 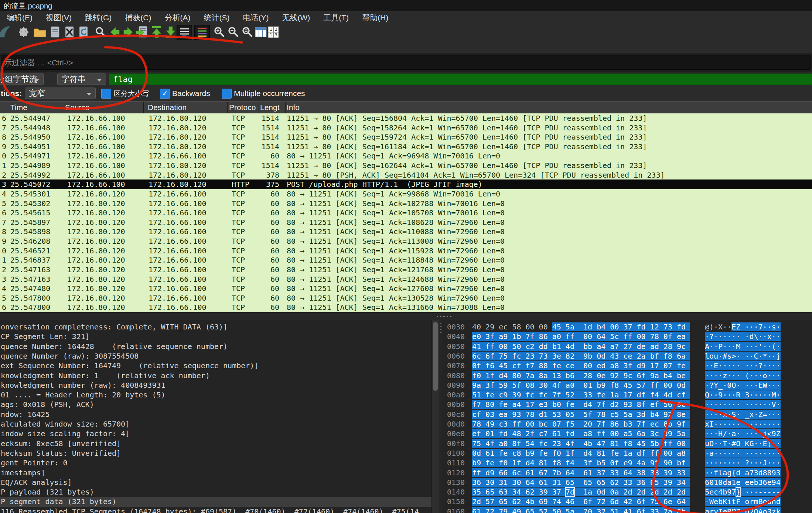 I want to click on packet-row: 825.544950172.16.66.100172.16.80.120TCP1…, so click(x=406, y=137).